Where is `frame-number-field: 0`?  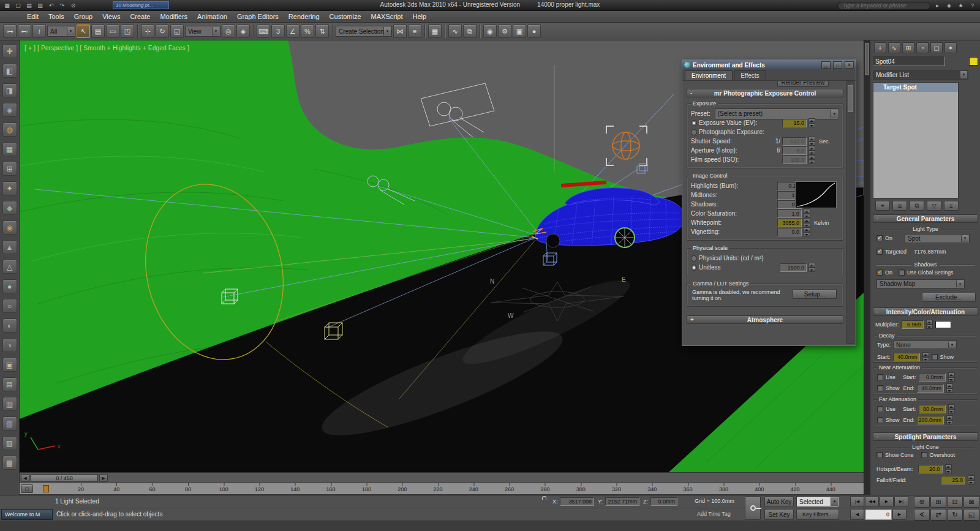 frame-number-field: 0 is located at coordinates (878, 514).